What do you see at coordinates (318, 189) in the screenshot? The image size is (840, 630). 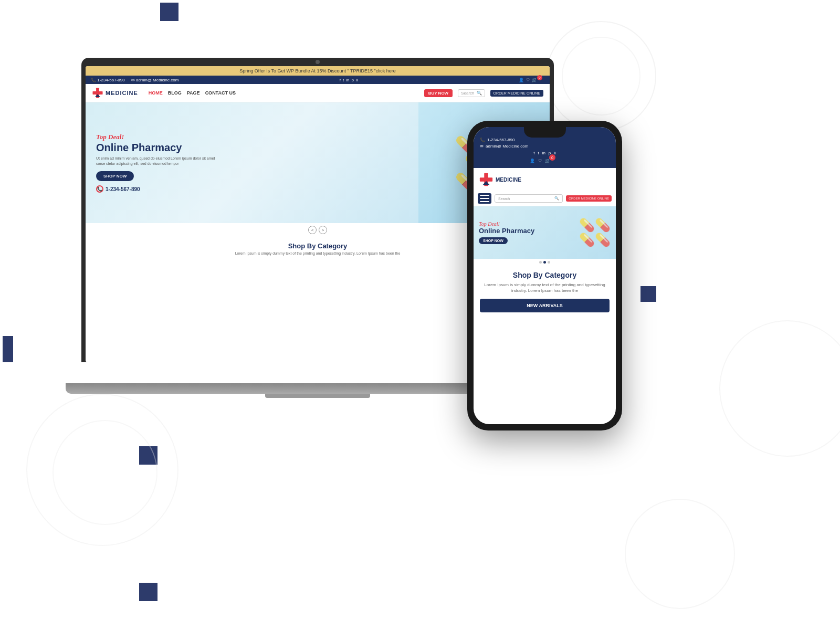 I see `hero-phone: 📞 1-234-567-890` at bounding box center [318, 189].